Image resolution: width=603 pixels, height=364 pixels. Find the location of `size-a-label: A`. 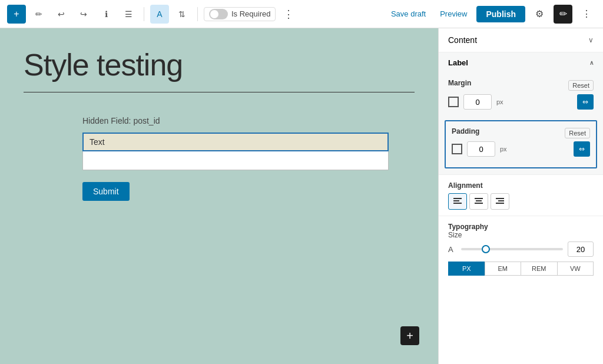

size-a-label: A is located at coordinates (452, 250).